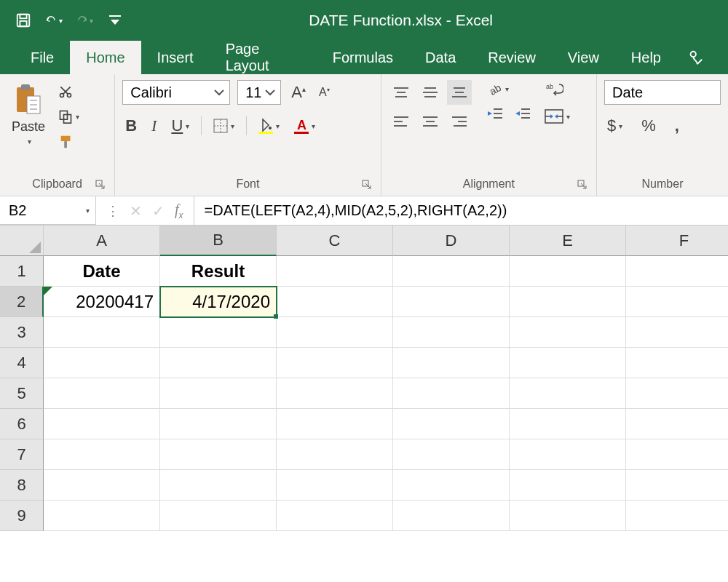 This screenshot has width=728, height=582. I want to click on cell-d5, so click(451, 394).